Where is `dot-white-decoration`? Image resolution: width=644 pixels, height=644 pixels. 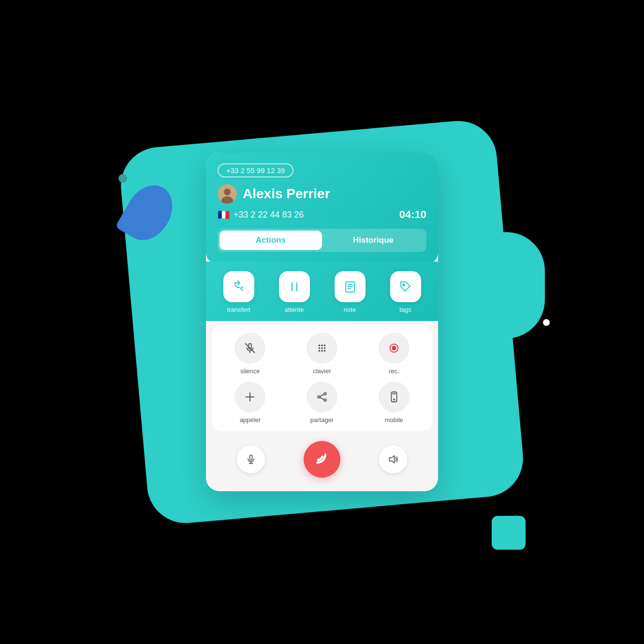
dot-white-decoration is located at coordinates (546, 322).